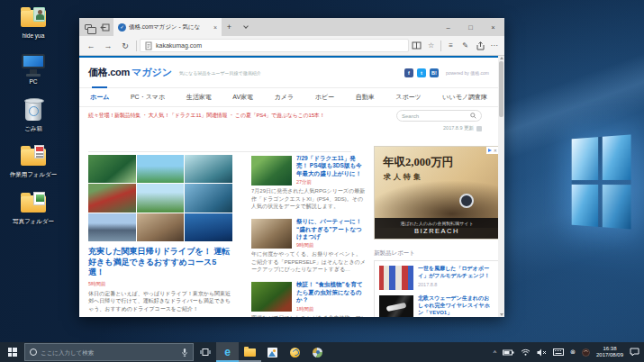 The width and height of the screenshot is (644, 362). I want to click on folder-icon, so click(33, 157).